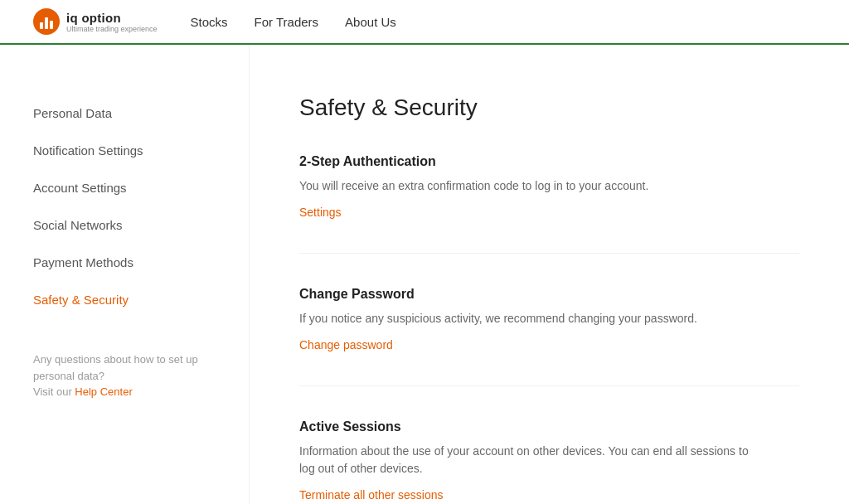 The width and height of the screenshot is (849, 504). I want to click on nav-links: Stocks For Traders About Us, so click(294, 22).